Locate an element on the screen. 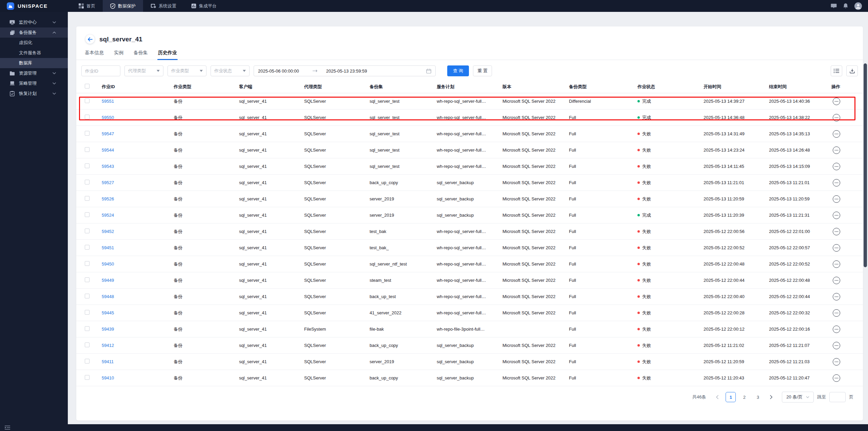  table-row: 59410备份sql_server_41SQLServerback_up_cop… is located at coordinates (470, 378).